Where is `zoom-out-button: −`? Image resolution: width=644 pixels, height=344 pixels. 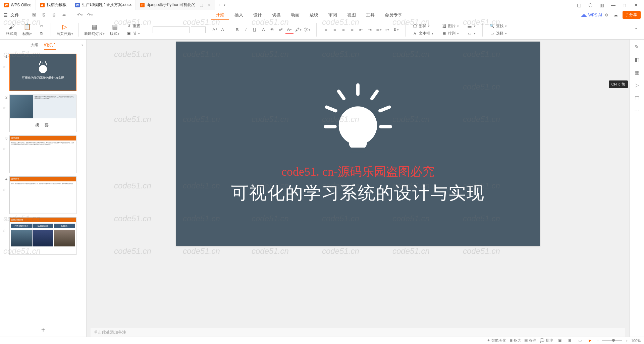 zoom-out-button: − is located at coordinates (598, 341).